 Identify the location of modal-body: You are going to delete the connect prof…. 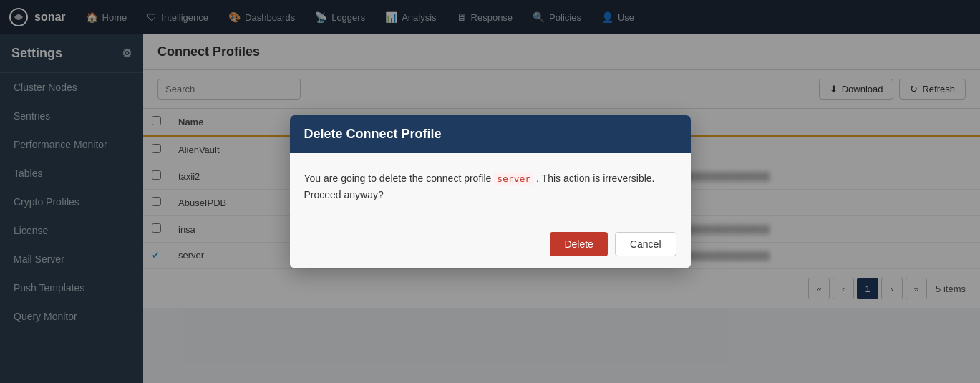
(490, 186).